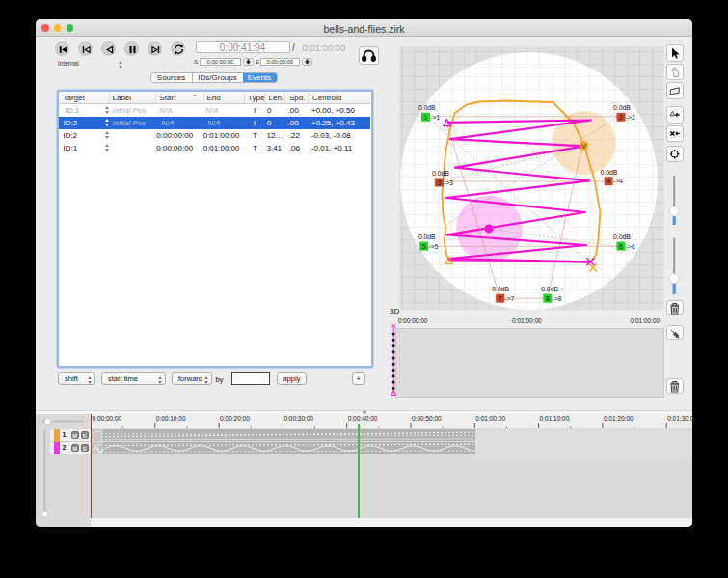 The image size is (728, 578). Describe the element at coordinates (426, 118) in the screenshot. I see `svg-text: 1` at that location.